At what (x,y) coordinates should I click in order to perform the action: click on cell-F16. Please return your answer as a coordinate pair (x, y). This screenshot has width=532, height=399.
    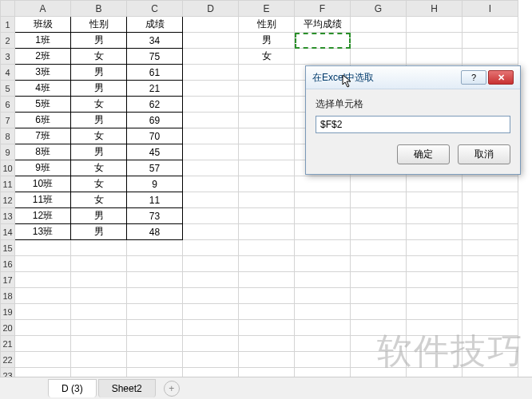
    Looking at the image, I should click on (323, 264).